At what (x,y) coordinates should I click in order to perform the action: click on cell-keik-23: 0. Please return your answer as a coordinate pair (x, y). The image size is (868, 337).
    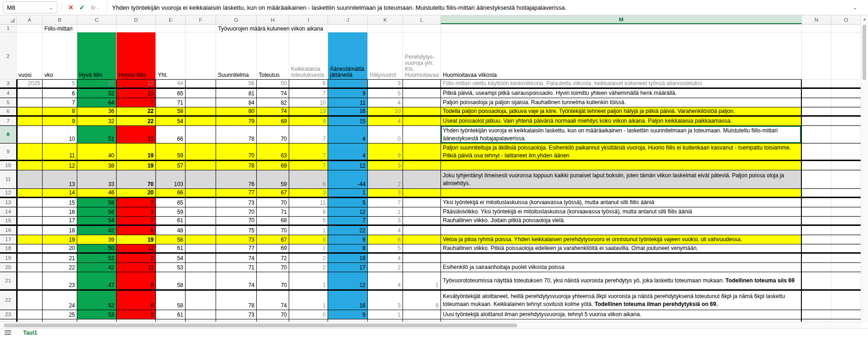
    Looking at the image, I should click on (309, 315).